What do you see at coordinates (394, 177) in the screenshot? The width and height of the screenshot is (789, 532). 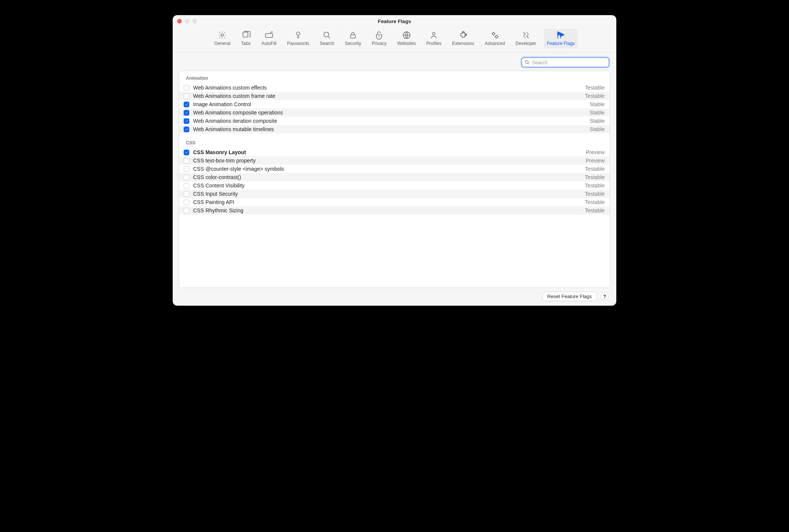 I see `flag-row: CSS color-contrast()Testable` at bounding box center [394, 177].